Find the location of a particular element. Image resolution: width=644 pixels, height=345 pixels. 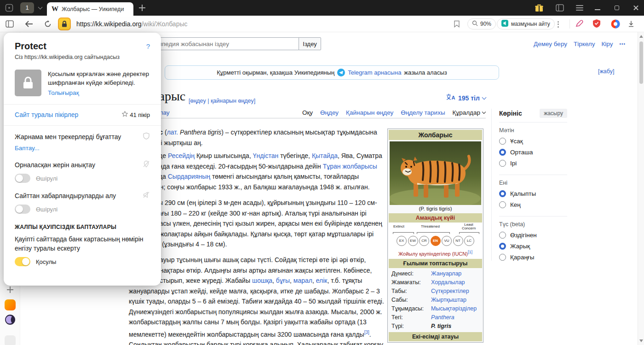

adblock-shield-icon is located at coordinates (597, 24).